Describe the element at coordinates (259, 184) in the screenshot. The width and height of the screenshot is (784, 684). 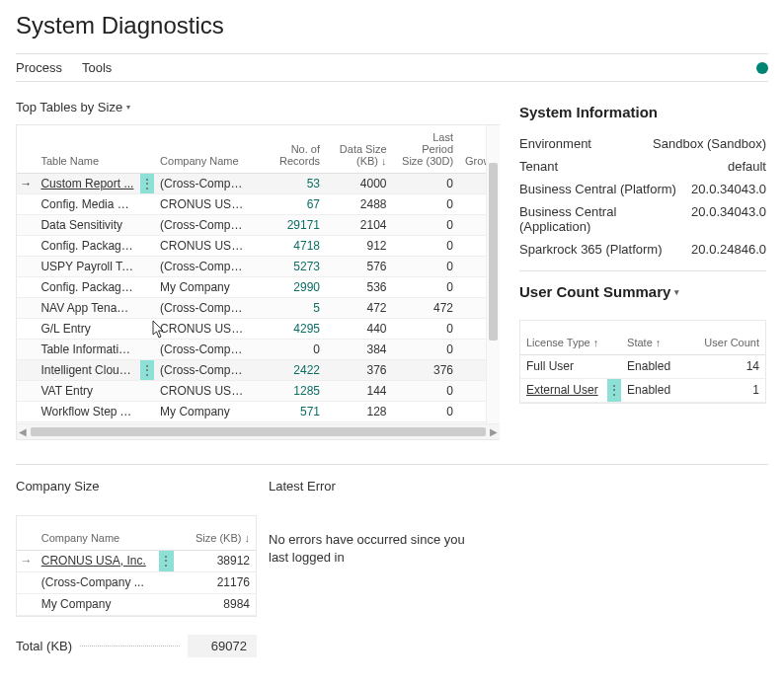
I see `table-row: →Custom Report ...⋮(Cross-Company...5340…` at that location.